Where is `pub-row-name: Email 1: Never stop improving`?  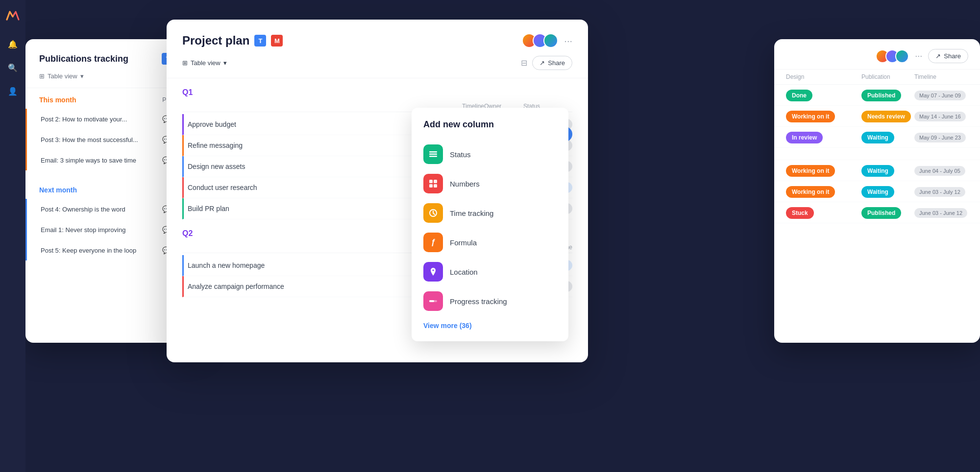
pub-row-name: Email 1: Never stop improving is located at coordinates (99, 230).